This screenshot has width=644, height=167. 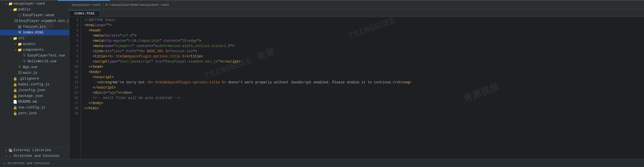 I want to click on breadcrumb-path: E:\easyplayerdemo\easyplayer-vue3, so click(x=137, y=5).